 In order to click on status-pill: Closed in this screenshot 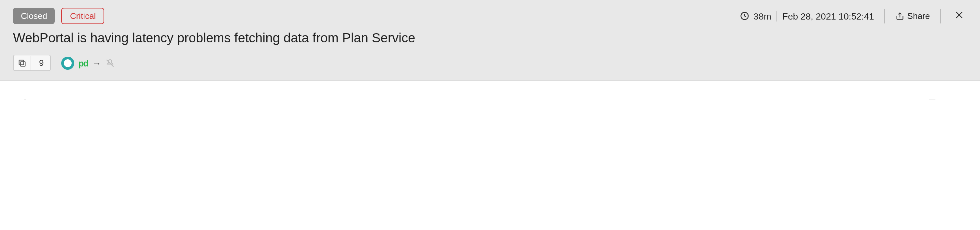, I will do `click(34, 16)`.